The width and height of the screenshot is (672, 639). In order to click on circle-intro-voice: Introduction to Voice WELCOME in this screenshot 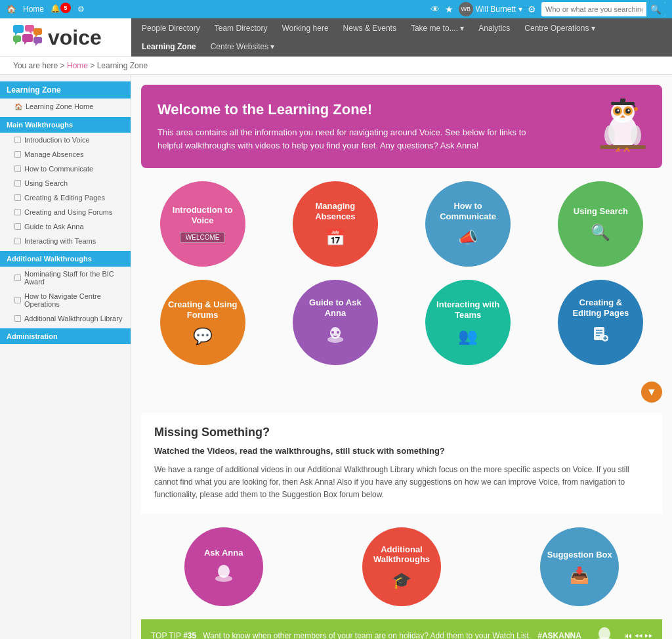, I will do `click(203, 224)`.